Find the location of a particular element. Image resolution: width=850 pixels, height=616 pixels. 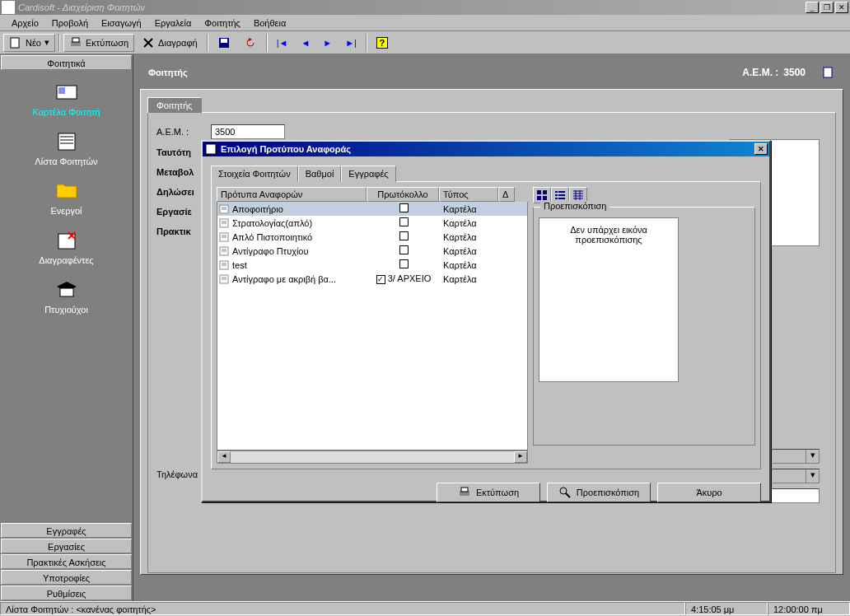

table-row: Απλό Πιστοποιητικό Καρτέλα is located at coordinates (372, 237).